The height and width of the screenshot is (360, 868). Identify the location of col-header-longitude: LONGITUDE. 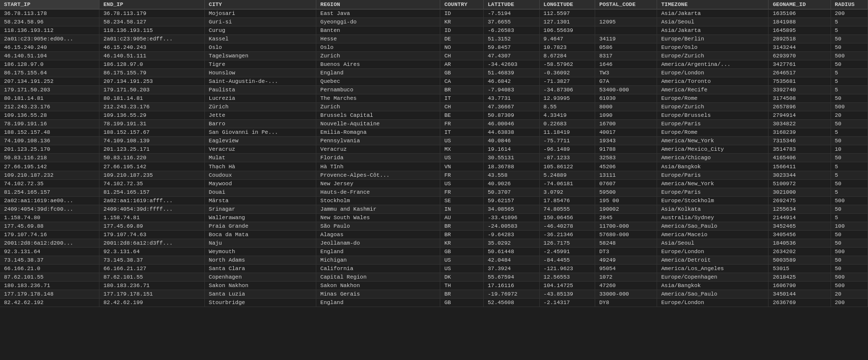
(567, 5).